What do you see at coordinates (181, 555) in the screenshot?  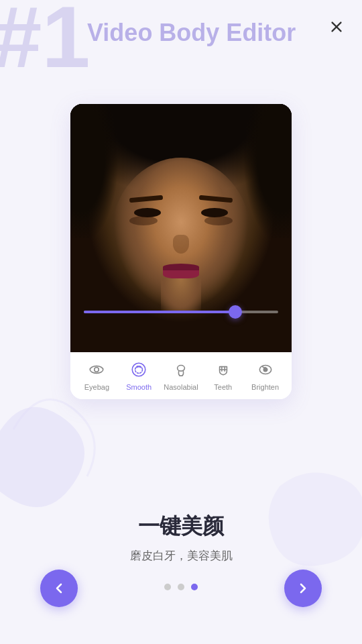 I see `sub-title: 磨皮白牙，美容美肌` at bounding box center [181, 555].